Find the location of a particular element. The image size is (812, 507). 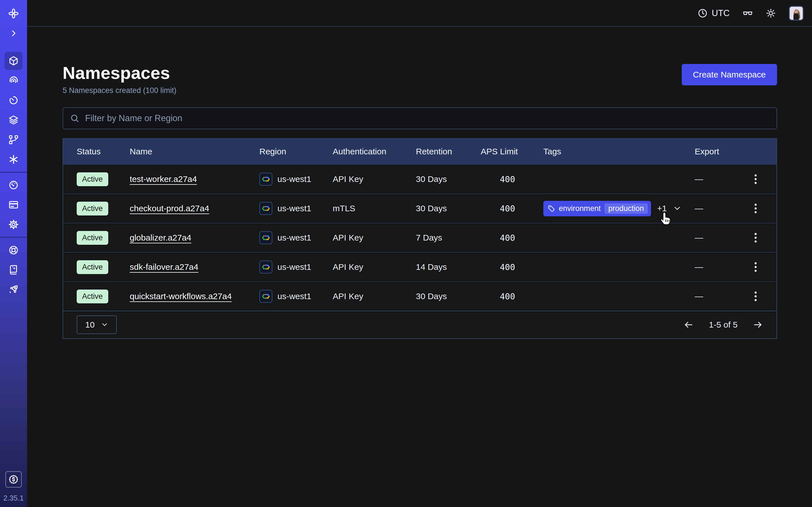

timezone-label: UTC is located at coordinates (721, 13).